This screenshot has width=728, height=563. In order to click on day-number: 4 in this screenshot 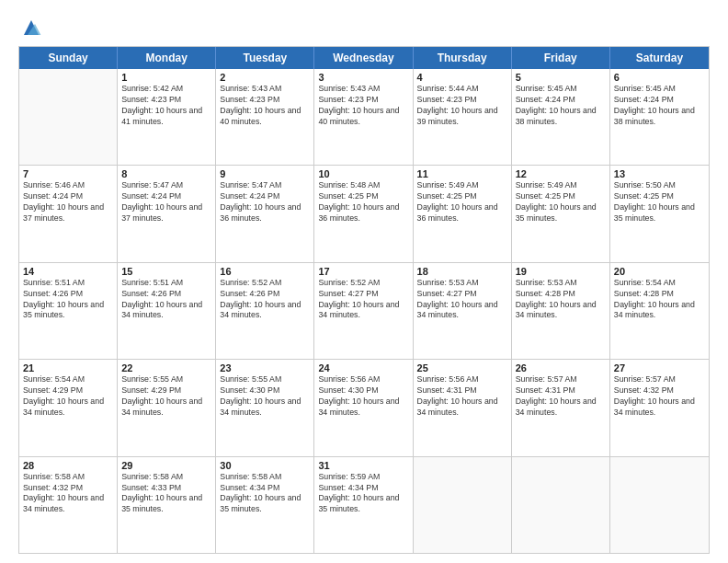, I will do `click(462, 77)`.